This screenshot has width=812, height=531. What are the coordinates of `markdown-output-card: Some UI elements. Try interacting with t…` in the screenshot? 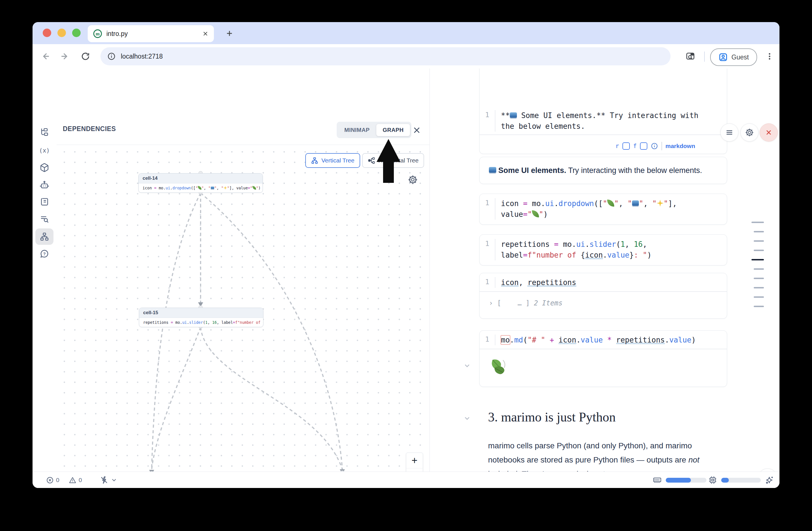 It's located at (603, 171).